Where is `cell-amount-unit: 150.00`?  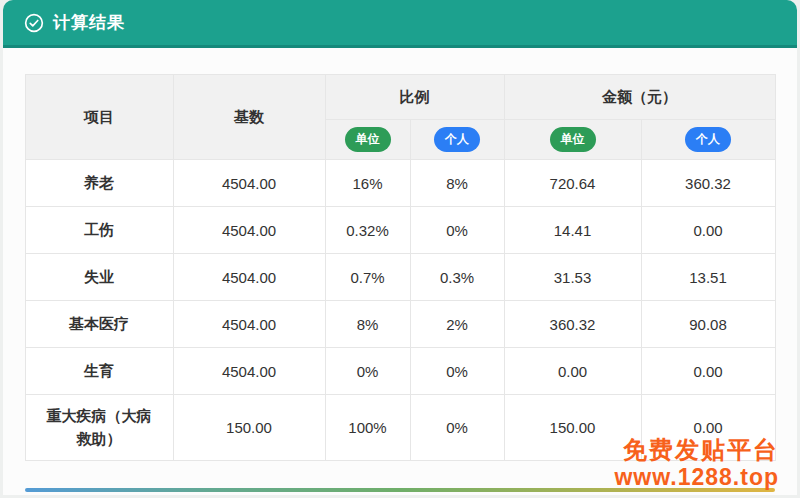 cell-amount-unit: 150.00 is located at coordinates (572, 428).